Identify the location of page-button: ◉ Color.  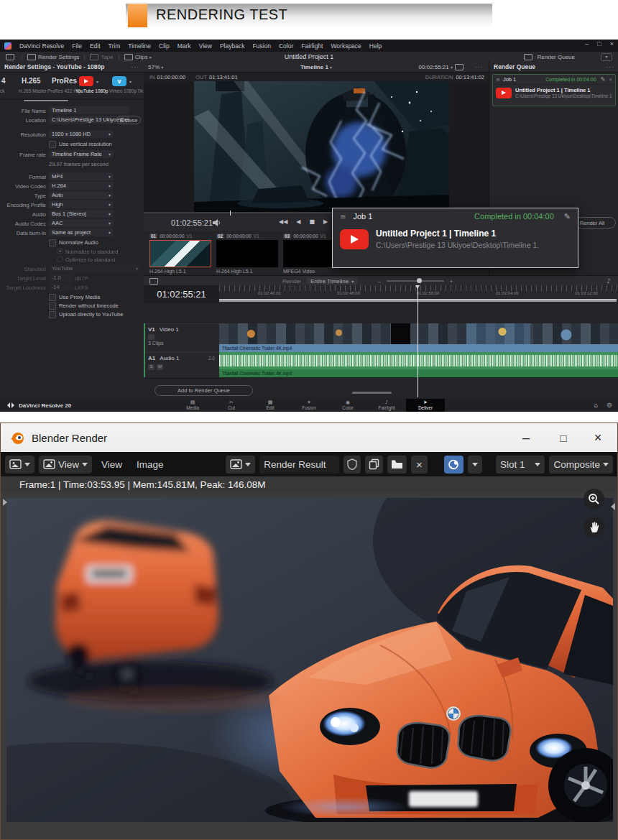
(348, 405).